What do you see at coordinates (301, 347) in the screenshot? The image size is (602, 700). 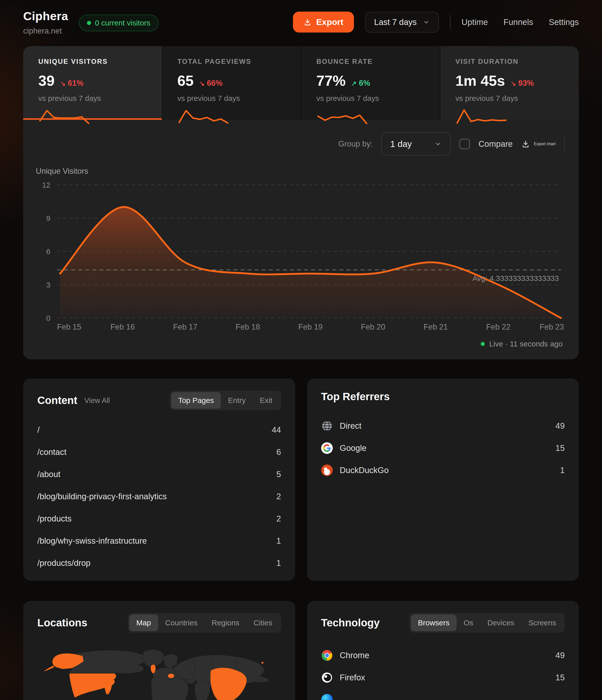 I see `live-status: Live · 11 seconds ago` at bounding box center [301, 347].